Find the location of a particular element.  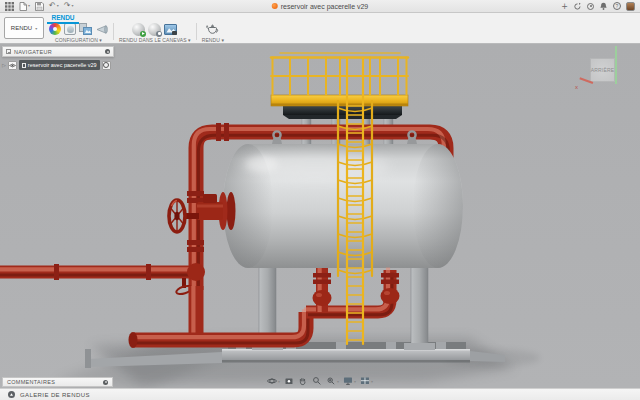

navigator-header-label: NAVIGATEUR is located at coordinates (33, 52).